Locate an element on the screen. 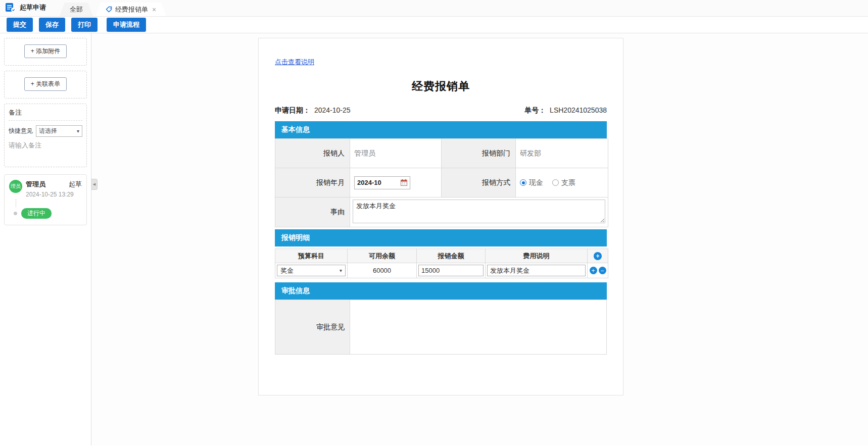 The height and width of the screenshot is (446, 868). remark-title: 备注 is located at coordinates (45, 114).